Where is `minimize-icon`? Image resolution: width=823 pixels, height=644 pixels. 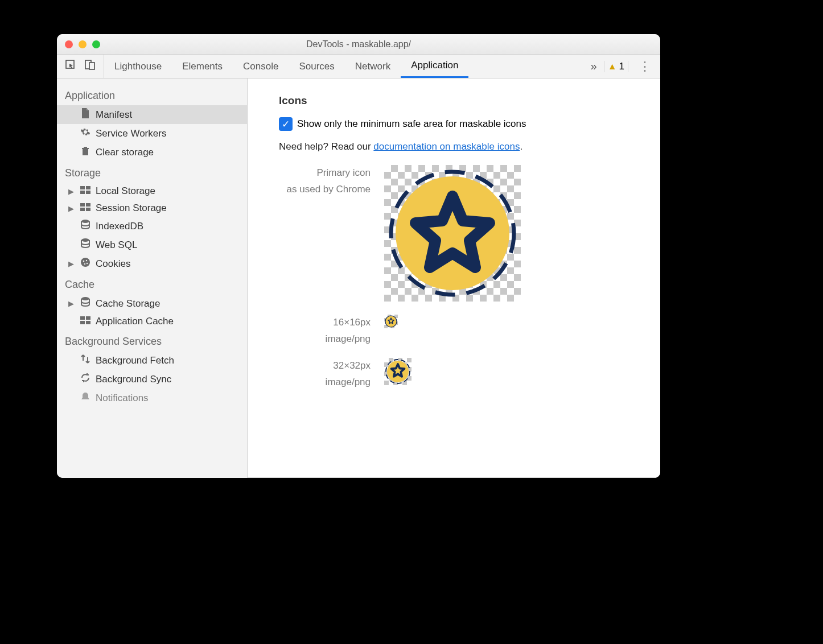 minimize-icon is located at coordinates (83, 44).